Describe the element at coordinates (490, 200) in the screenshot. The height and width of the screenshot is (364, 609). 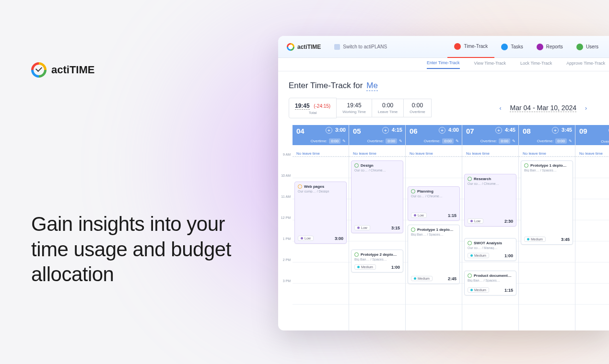
I see `task-card: Research Our co… / Chrome… Low 2:30` at that location.